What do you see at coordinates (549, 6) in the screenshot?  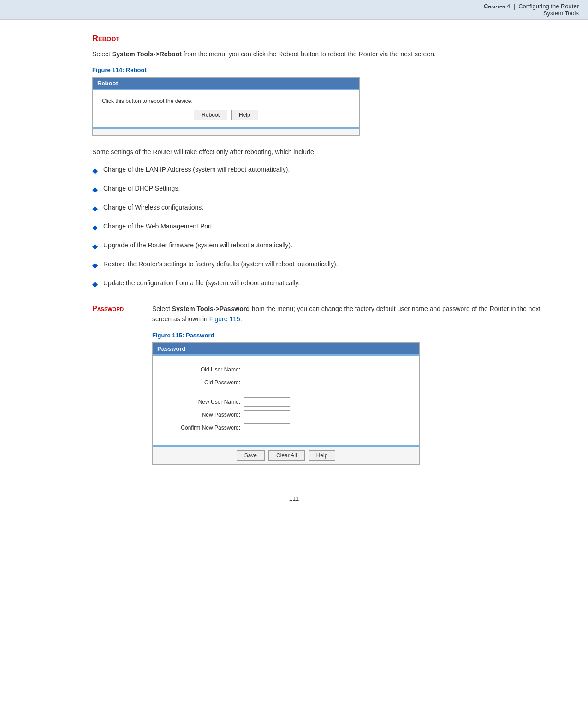 I see `header-title: Configuring the Router` at bounding box center [549, 6].